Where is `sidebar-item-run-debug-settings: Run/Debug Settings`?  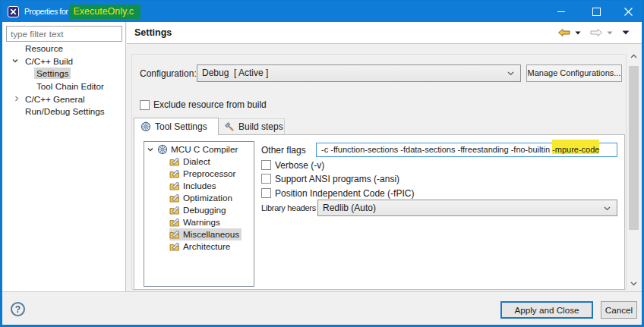
sidebar-item-run-debug-settings: Run/Debug Settings is located at coordinates (65, 111).